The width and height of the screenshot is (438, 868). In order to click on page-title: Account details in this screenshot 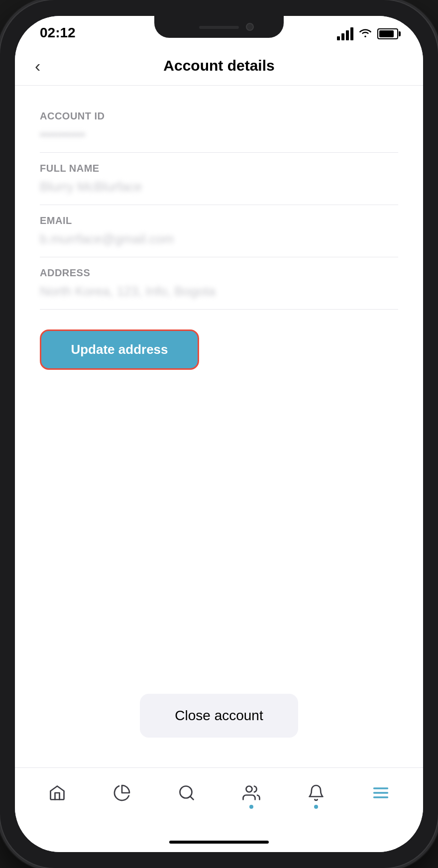, I will do `click(219, 66)`.